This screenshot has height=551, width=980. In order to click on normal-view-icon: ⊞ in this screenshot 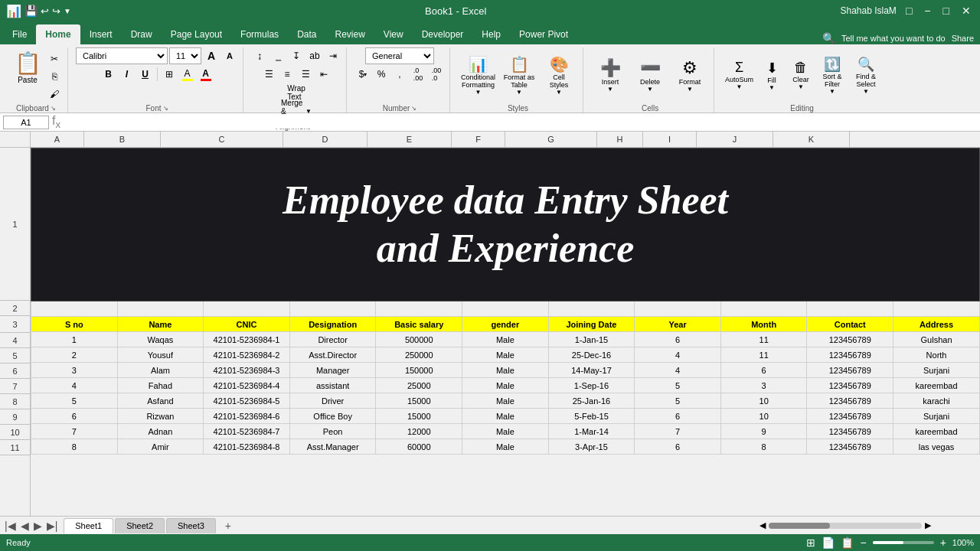, I will do `click(811, 543)`.